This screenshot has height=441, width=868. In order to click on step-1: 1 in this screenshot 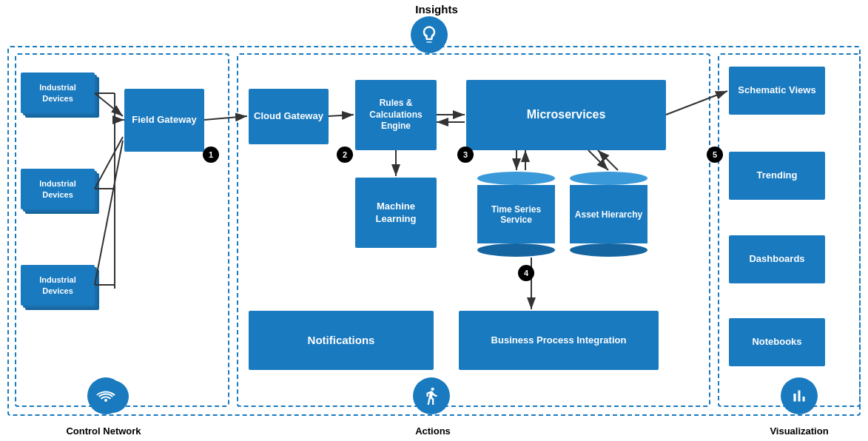, I will do `click(211, 155)`.